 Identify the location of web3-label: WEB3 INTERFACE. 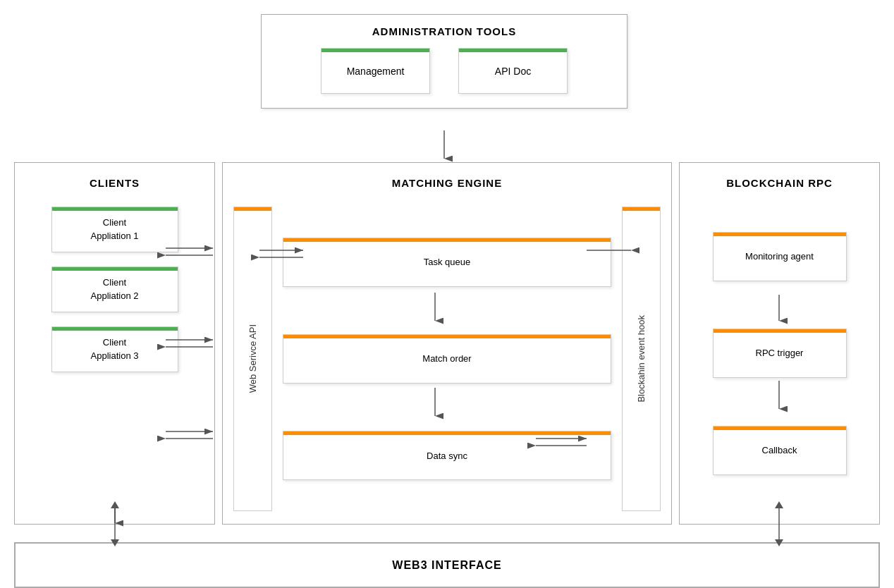
(447, 565).